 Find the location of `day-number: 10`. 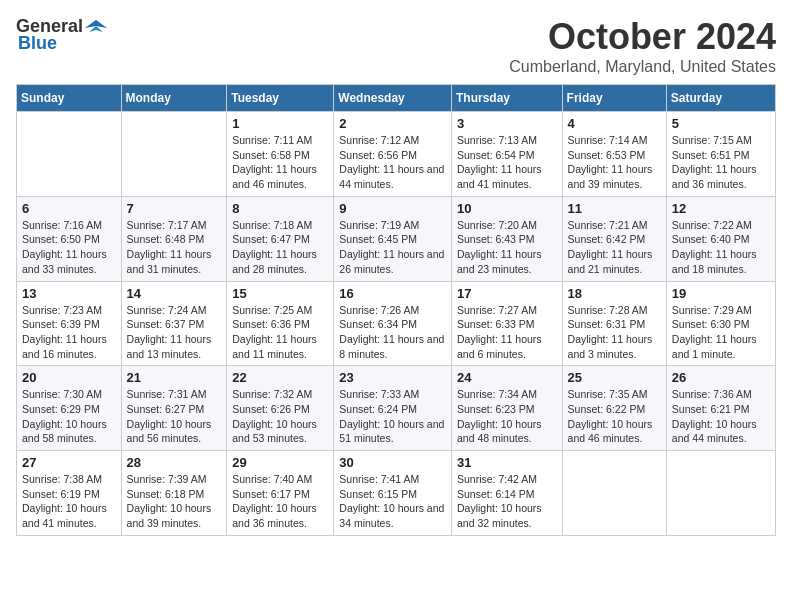

day-number: 10 is located at coordinates (507, 208).